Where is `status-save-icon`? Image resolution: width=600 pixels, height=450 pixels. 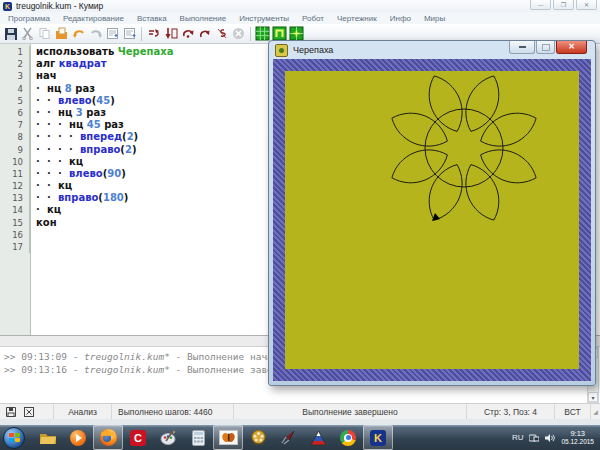 status-save-icon is located at coordinates (11, 412).